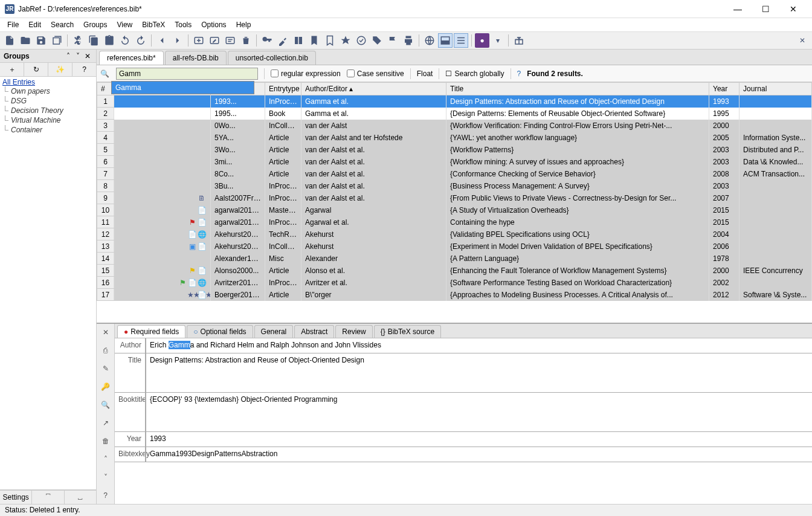  What do you see at coordinates (454, 162) in the screenshot?
I see `table-row: 63mi...Articlevan der Aalst et al.{Workf…` at bounding box center [454, 162].